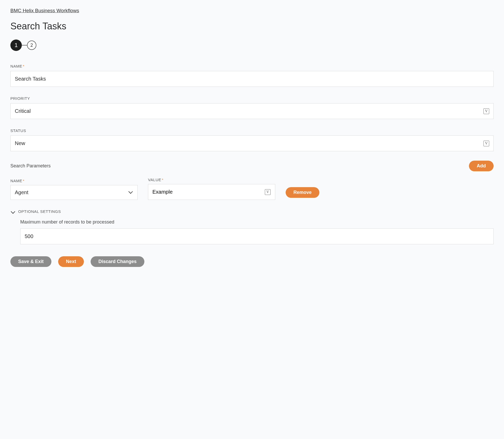  I want to click on optional-settings-toggle: OPTIONAL SETTINGS, so click(252, 212).